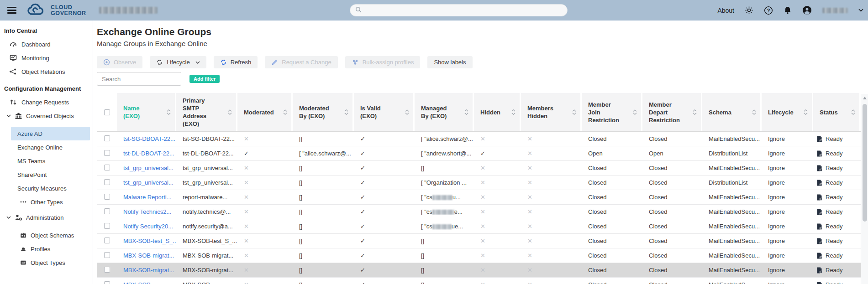 The image size is (868, 284). Describe the element at coordinates (139, 79) in the screenshot. I see `table-search-input` at that location.